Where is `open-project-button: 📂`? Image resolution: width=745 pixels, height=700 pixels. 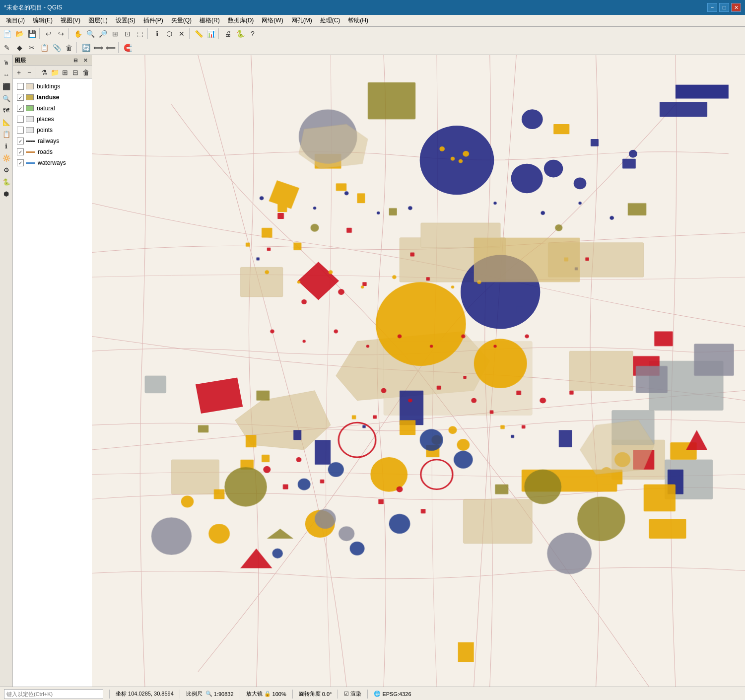
open-project-button: 📂 is located at coordinates (19, 34).